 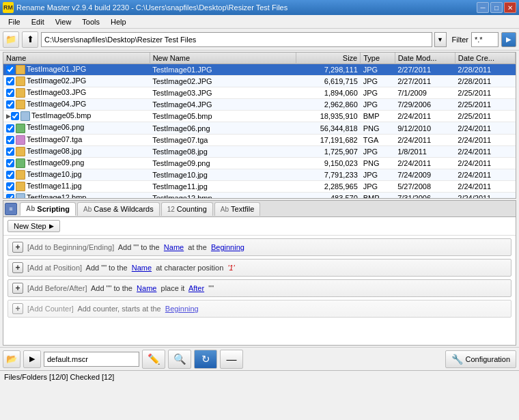 I want to click on col-name: Name, so click(x=76, y=59).